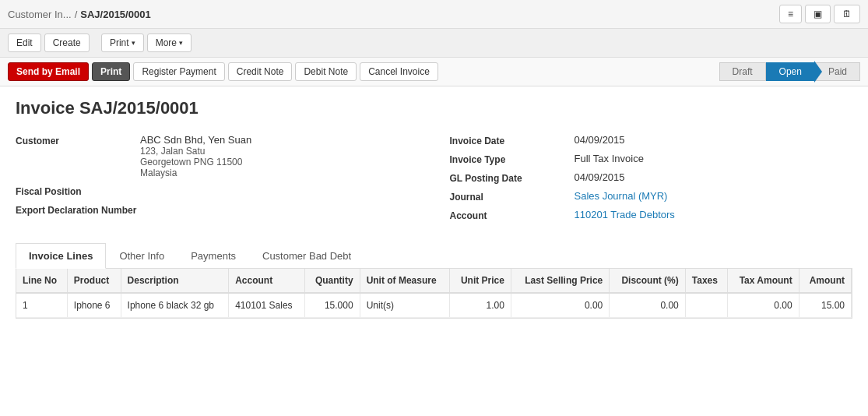  What do you see at coordinates (267, 305) in the screenshot?
I see `cell-account: 410101 Sales` at bounding box center [267, 305].